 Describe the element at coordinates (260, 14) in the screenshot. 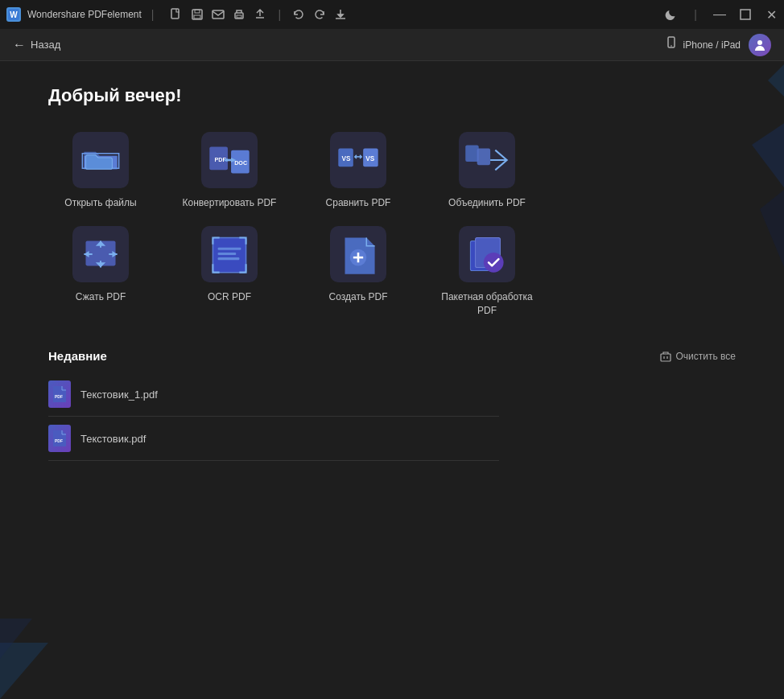

I see `share-icon` at that location.